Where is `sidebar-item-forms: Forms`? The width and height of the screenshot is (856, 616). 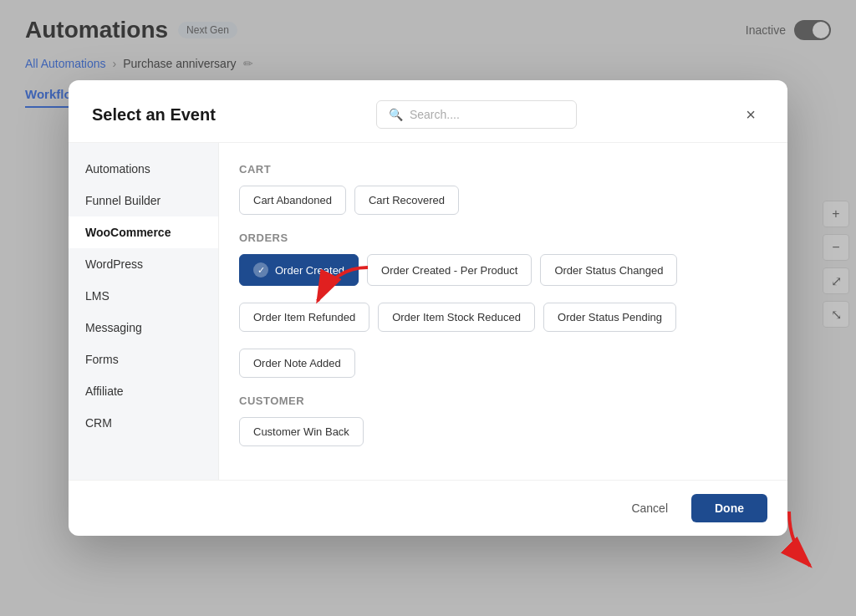
sidebar-item-forms: Forms is located at coordinates (144, 359).